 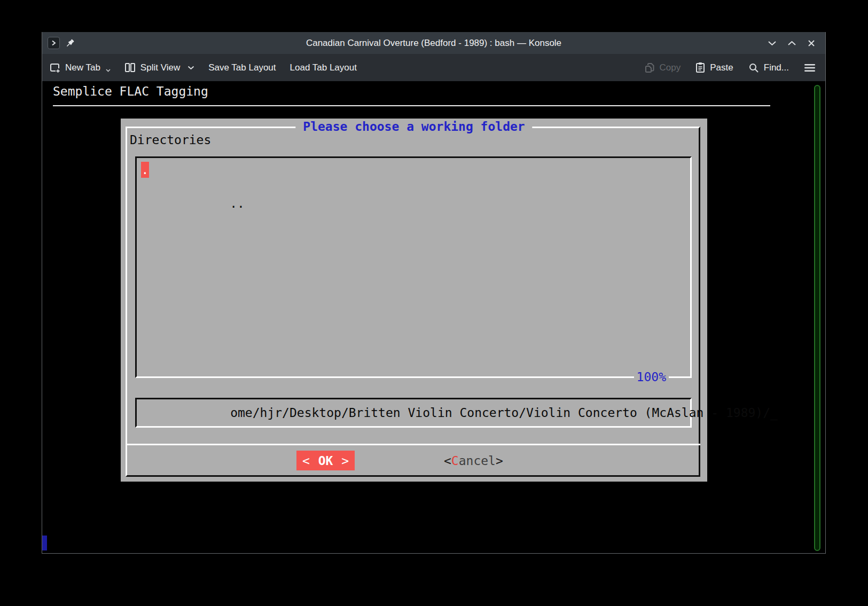 What do you see at coordinates (413, 413) in the screenshot?
I see `path-input: ome/hjr/Desktop/Britten Violin Concerto/…` at bounding box center [413, 413].